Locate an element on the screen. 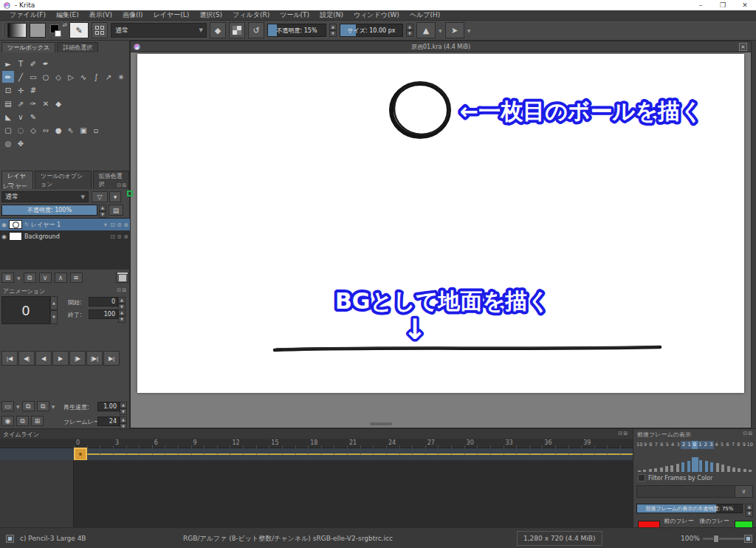  current-frame-box: 0 is located at coordinates (26, 310).